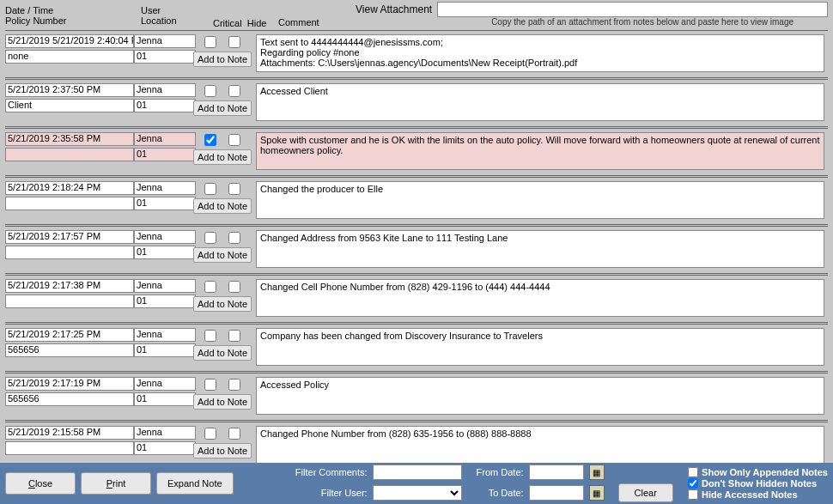 The height and width of the screenshot is (504, 833). Describe the element at coordinates (540, 102) in the screenshot. I see `comment-field: Accessed Client` at that location.